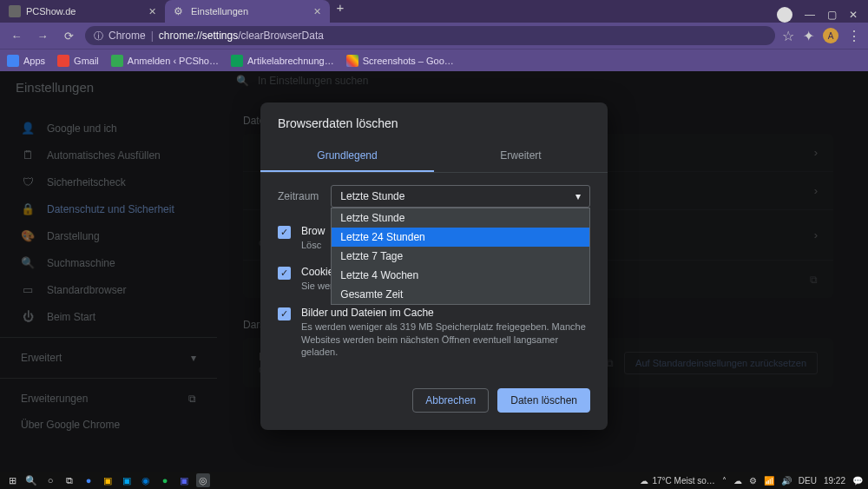  Describe the element at coordinates (460, 294) in the screenshot. I see `dropdown-option: Gesamte Zeit` at that location.